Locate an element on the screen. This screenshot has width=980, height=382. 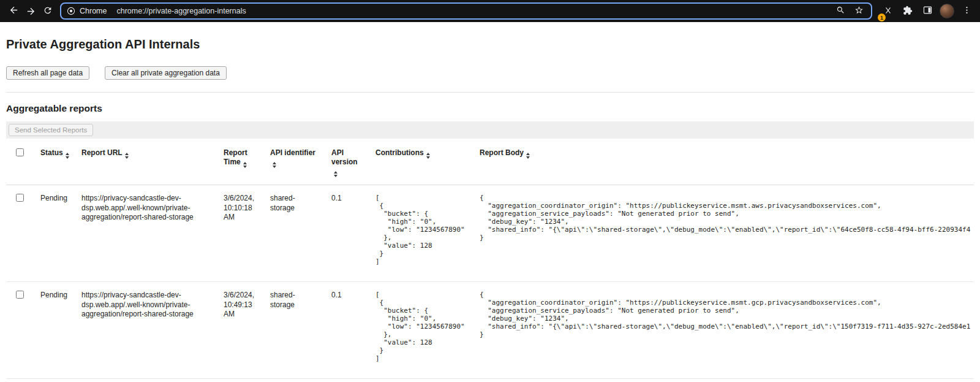
header-status: Status is located at coordinates (55, 162).